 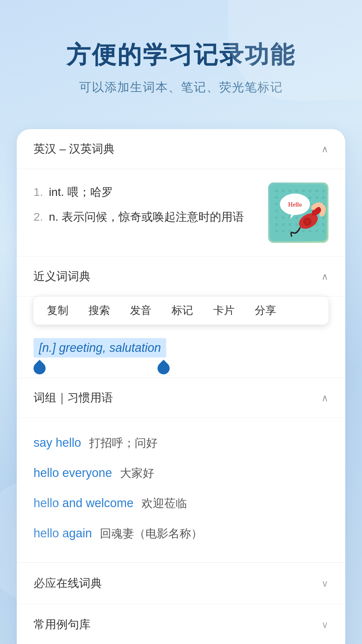 What do you see at coordinates (181, 473) in the screenshot?
I see `phrase-item-2: hello everyone 大家好` at bounding box center [181, 473].